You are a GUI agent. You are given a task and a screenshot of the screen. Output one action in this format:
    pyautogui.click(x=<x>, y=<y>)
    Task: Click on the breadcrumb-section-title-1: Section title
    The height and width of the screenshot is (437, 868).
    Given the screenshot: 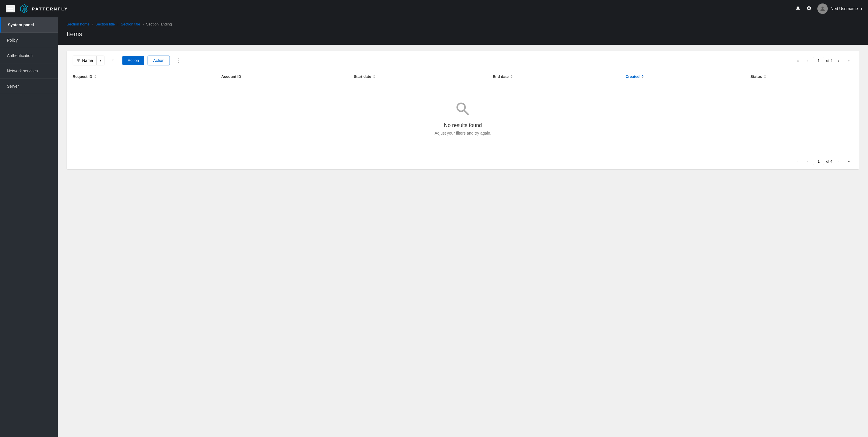 What is the action you would take?
    pyautogui.click(x=105, y=24)
    